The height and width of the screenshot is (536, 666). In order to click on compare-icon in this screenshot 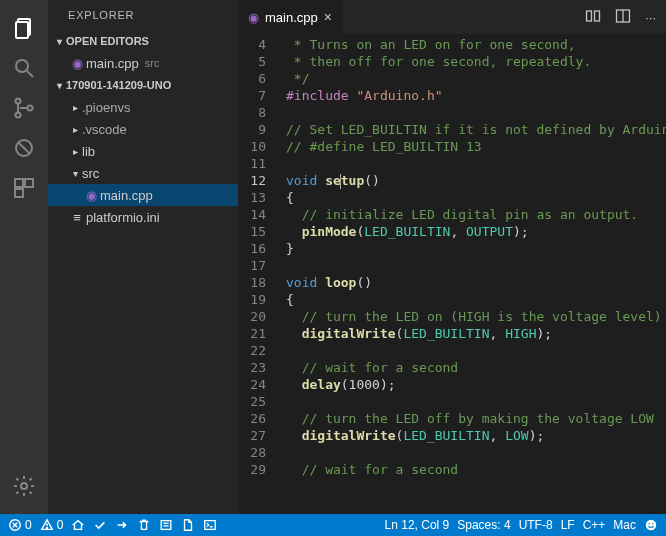, I will do `click(593, 18)`.